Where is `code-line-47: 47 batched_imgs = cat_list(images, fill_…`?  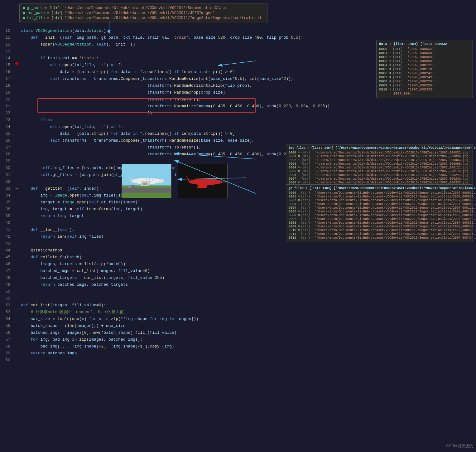
code-line-47: 47 batched_imgs = cat_list(images, fill_… is located at coordinates (238, 271).